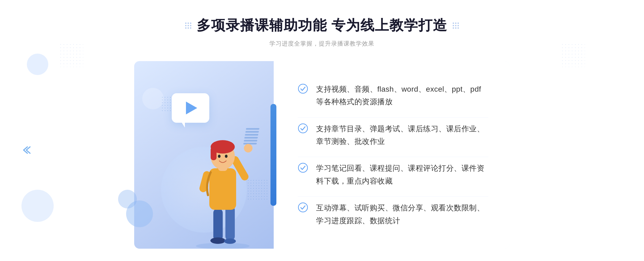  Describe the element at coordinates (402, 214) in the screenshot. I see `feature-text-4: 互动弹幕、试听购买、微信分享、观看次数限制、学习进度跟踪、数据统计` at that location.